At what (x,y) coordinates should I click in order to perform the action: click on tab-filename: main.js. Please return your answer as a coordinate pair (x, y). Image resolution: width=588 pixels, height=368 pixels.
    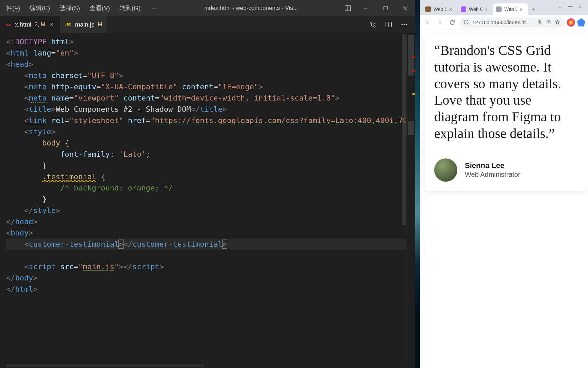
    Looking at the image, I should click on (84, 25).